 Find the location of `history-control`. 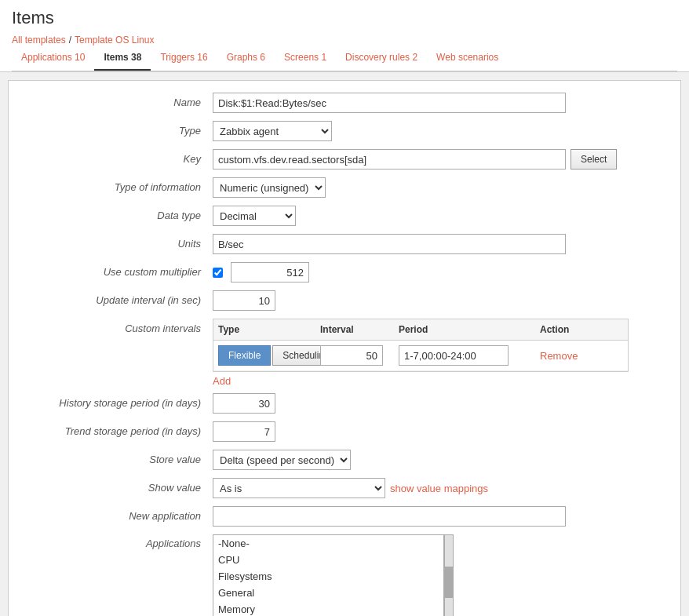

history-control is located at coordinates (447, 403).